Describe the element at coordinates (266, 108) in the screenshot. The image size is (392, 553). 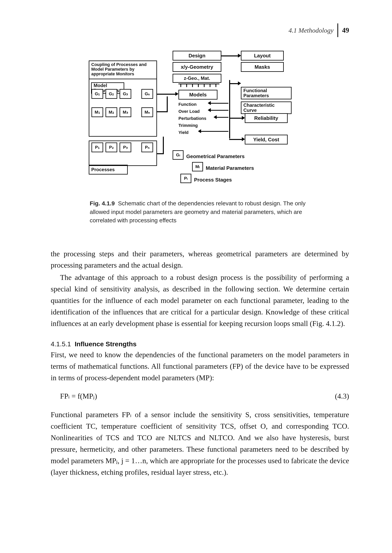
I see `characteristic-curve-box: Characteristic Curve` at that location.